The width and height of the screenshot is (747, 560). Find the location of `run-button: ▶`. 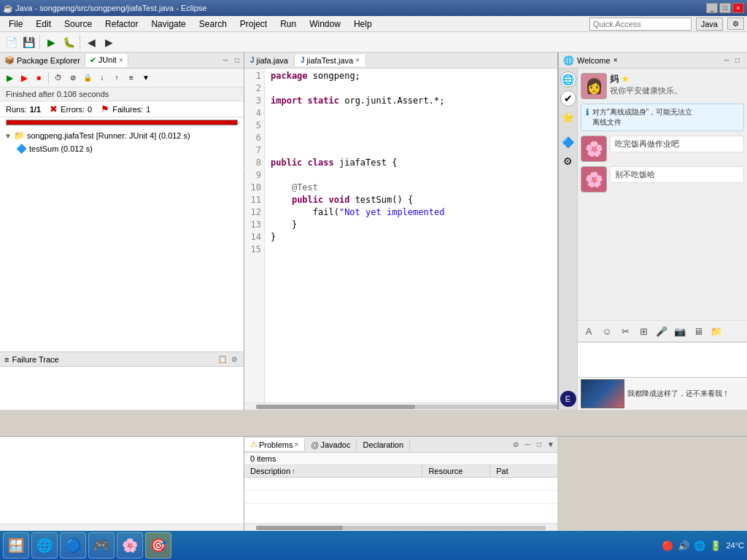

run-button: ▶ is located at coordinates (51, 42).